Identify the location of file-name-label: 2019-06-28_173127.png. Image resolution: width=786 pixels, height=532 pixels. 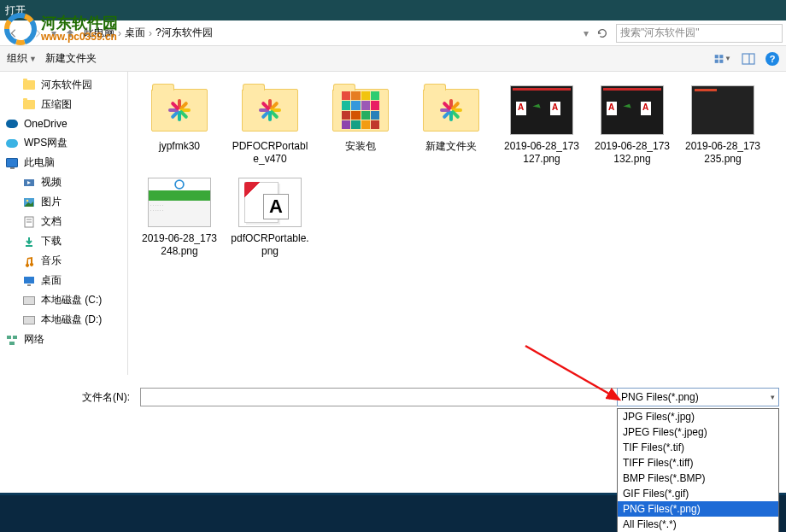
(542, 153).